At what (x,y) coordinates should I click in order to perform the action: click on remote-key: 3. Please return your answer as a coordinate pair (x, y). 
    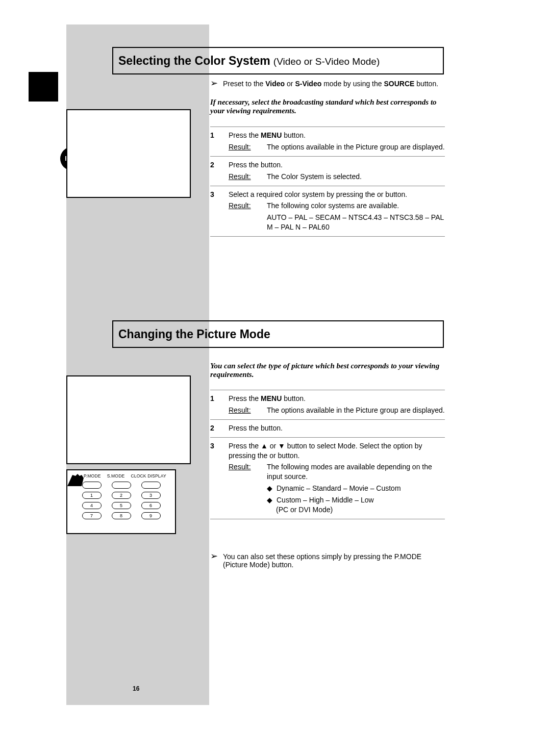
    Looking at the image, I should click on (151, 495).